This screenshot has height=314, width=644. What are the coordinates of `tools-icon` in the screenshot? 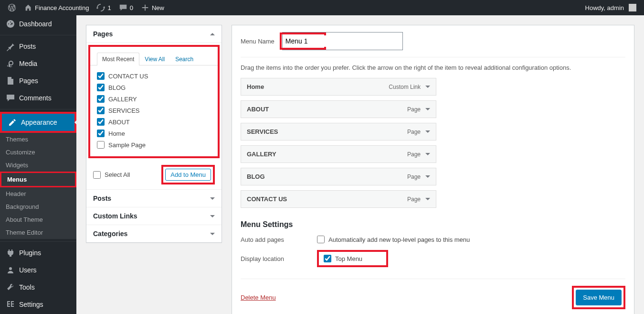 It's located at (11, 287).